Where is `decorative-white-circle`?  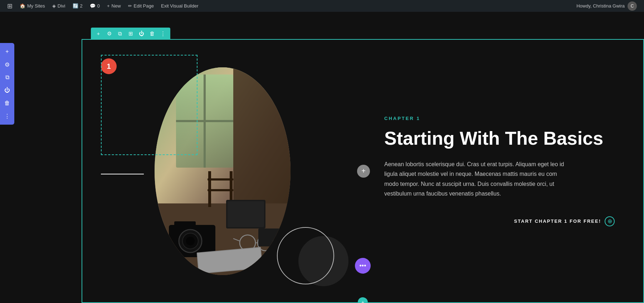
decorative-white-circle is located at coordinates (306, 256).